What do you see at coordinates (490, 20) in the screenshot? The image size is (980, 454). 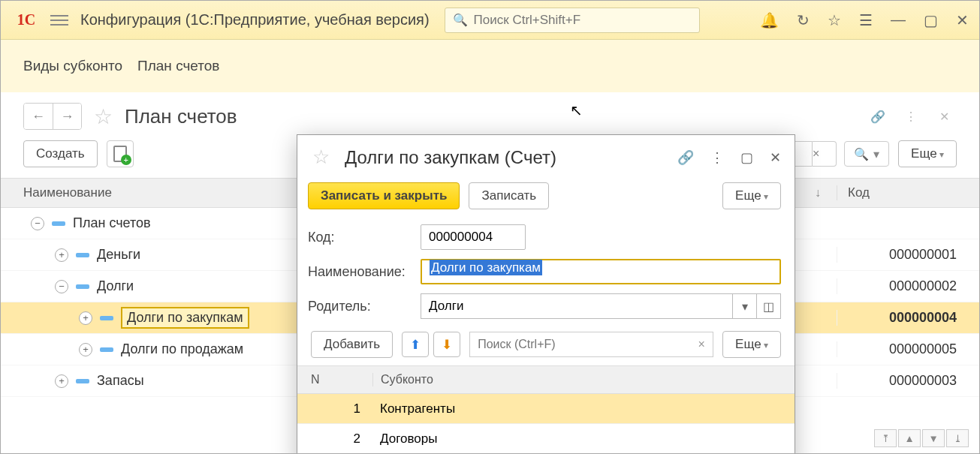 I see `title-bar: 1C Конфигурация (1С:Предприятие, учебная…` at bounding box center [490, 20].